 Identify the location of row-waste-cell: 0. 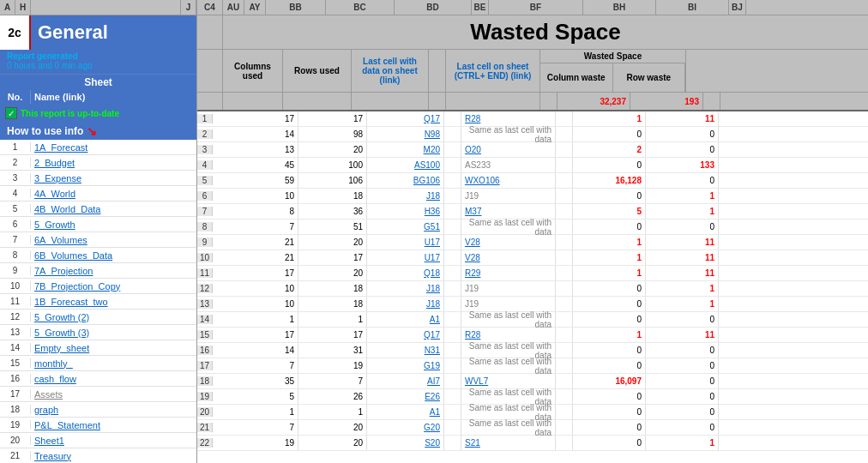
(683, 350).